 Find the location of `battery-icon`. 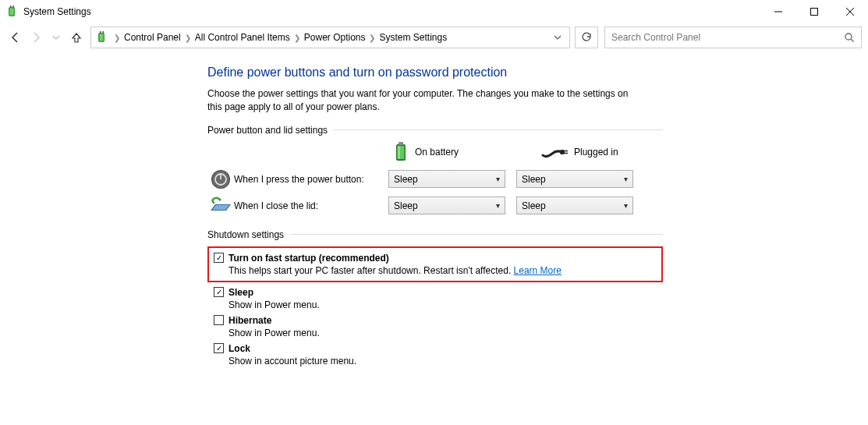

battery-icon is located at coordinates (401, 152).